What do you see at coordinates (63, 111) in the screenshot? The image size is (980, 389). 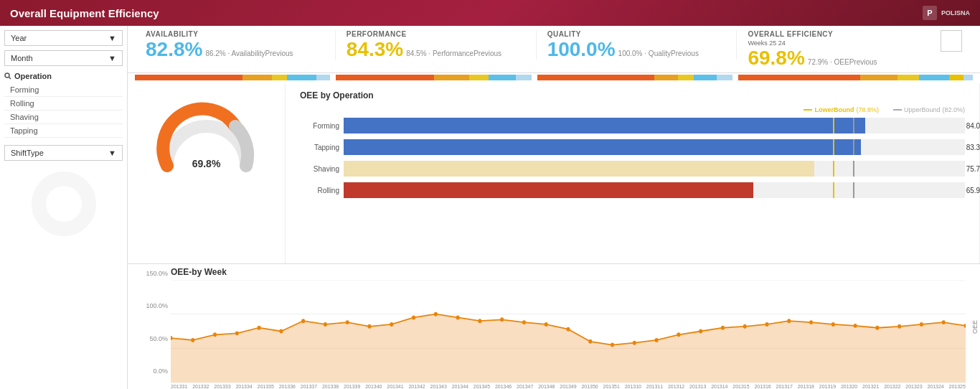 I see `operation-list: Forming Rolling Shaving Tapping` at bounding box center [63, 111].